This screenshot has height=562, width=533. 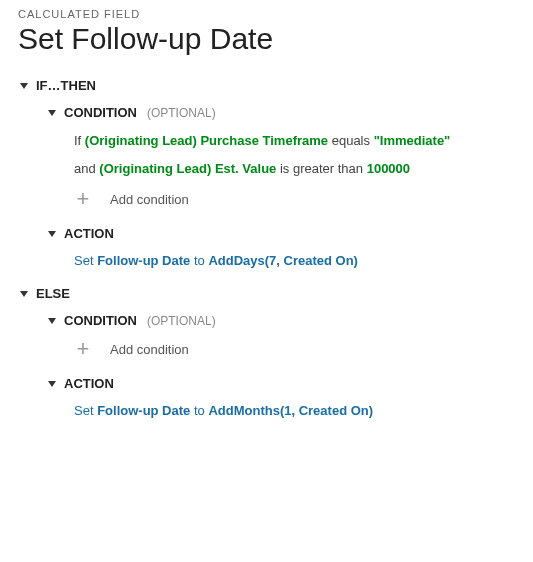 I want to click on action-row: Set Follow-up Date to AddMonths(1, Creat…, so click(x=294, y=410).